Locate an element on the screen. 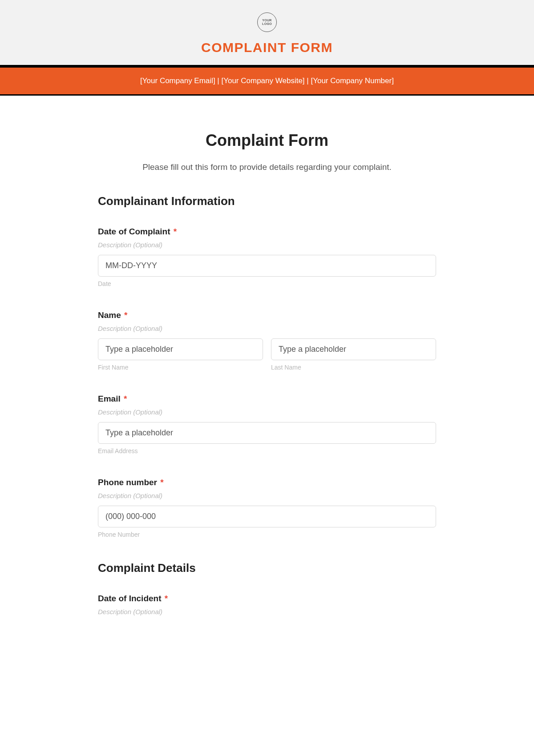 The image size is (534, 756). logo-text: YOUR LOGO is located at coordinates (267, 22).